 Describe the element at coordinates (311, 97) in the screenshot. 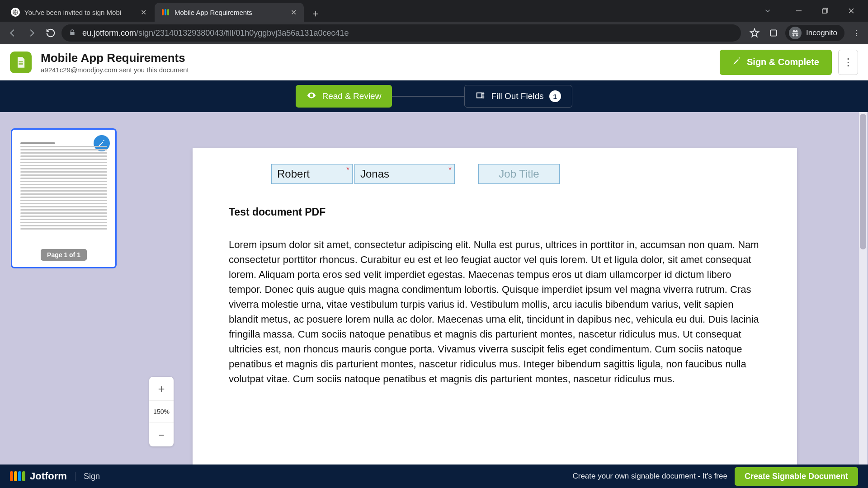

I see `eye-icon` at that location.